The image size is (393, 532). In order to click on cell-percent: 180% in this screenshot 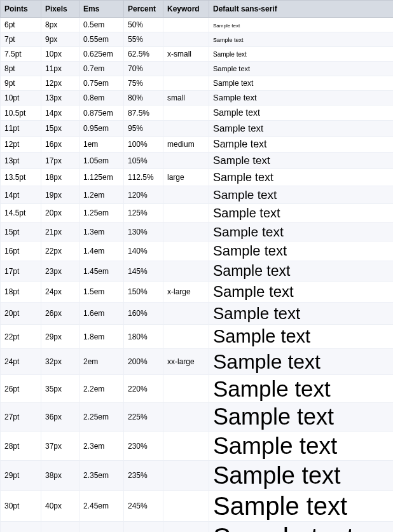, I will do `click(144, 337)`.